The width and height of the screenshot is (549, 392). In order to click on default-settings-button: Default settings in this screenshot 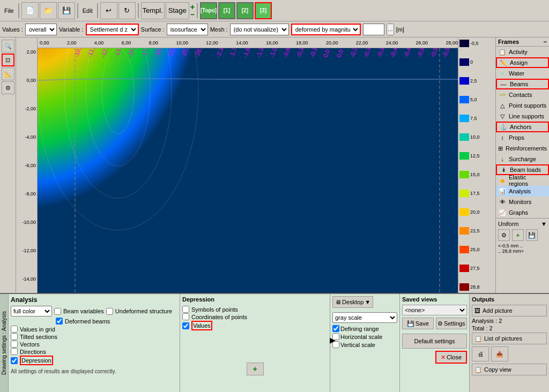, I will do `click(434, 341)`.